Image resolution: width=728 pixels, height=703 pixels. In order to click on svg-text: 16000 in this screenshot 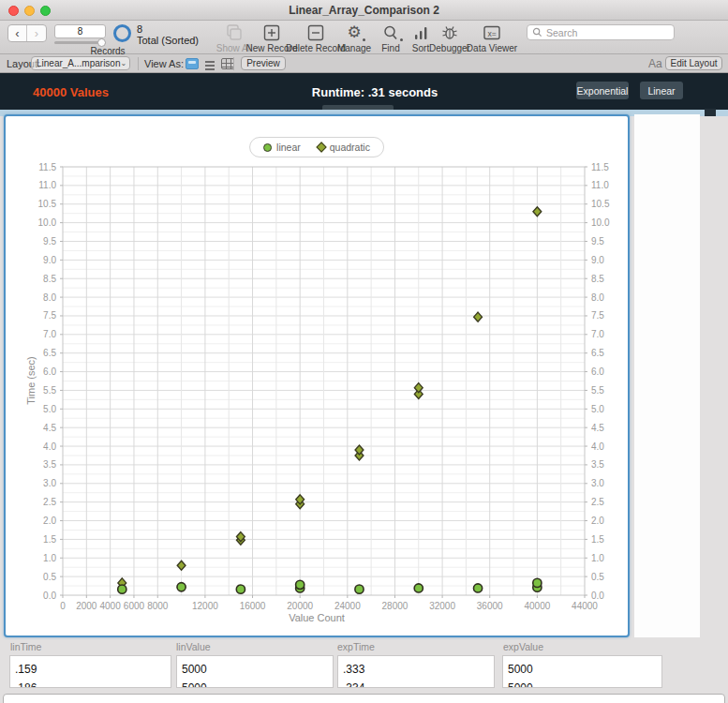, I will do `click(253, 606)`.